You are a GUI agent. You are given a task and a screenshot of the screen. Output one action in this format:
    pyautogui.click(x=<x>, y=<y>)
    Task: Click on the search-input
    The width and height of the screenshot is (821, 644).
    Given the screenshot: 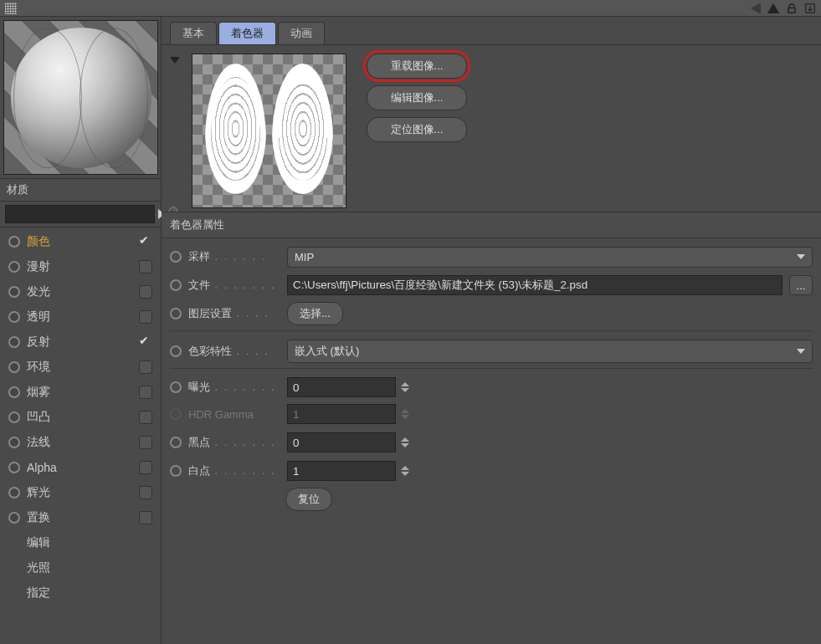 What is the action you would take?
    pyautogui.click(x=80, y=214)
    